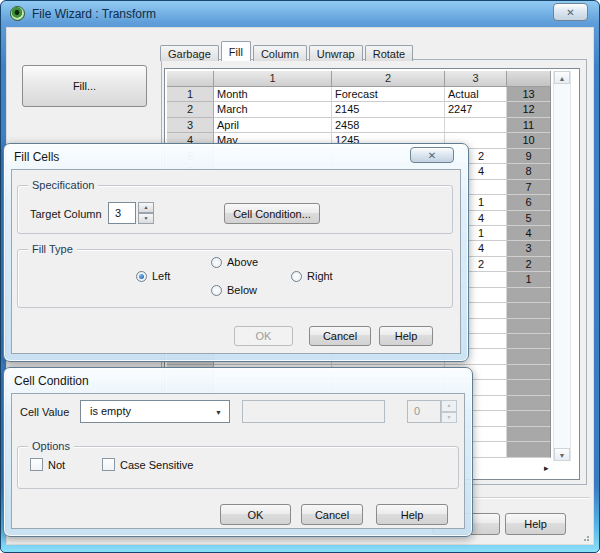 Image resolution: width=600 pixels, height=553 pixels. What do you see at coordinates (570, 12) in the screenshot?
I see `close-icon: ✕` at bounding box center [570, 12].